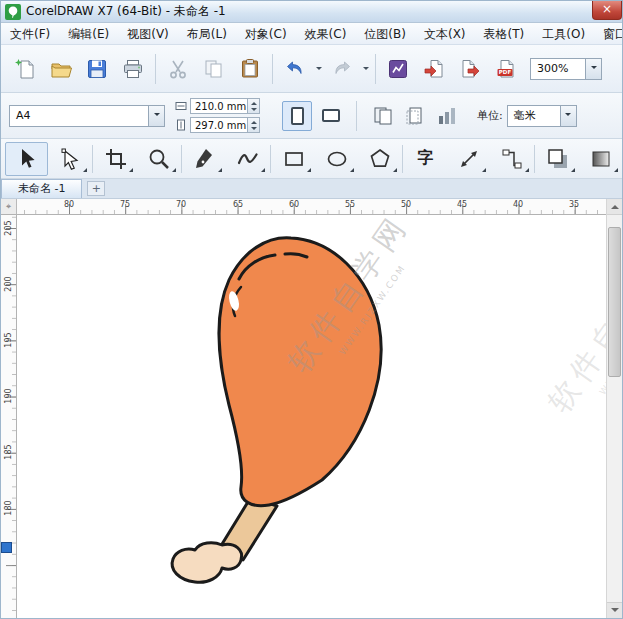 The image size is (623, 619). I want to click on ruler-label: 195, so click(8, 340).